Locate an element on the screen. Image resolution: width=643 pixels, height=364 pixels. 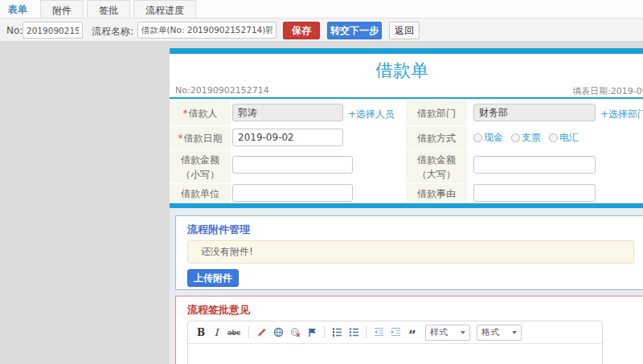
blockquote-button: ” is located at coordinates (412, 333).